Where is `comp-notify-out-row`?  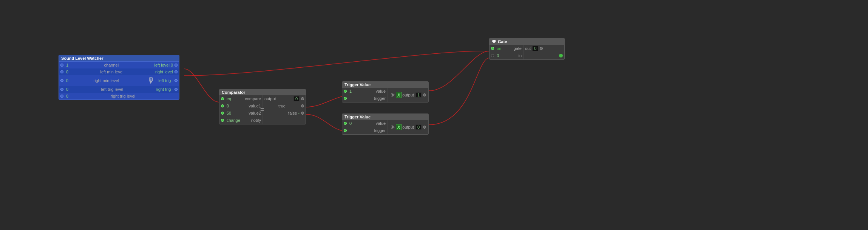
comp-notify-out-row is located at coordinates (284, 120).